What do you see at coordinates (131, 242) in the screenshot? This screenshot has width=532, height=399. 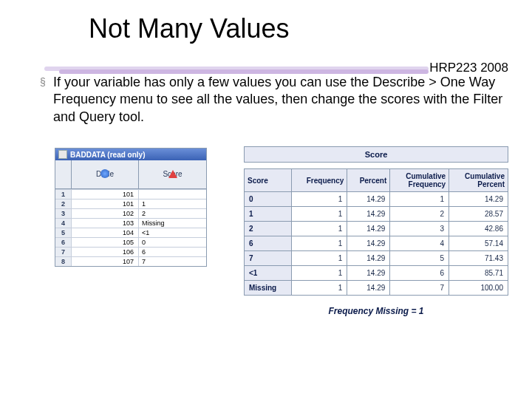 I see `table-row: 61050` at bounding box center [131, 242].